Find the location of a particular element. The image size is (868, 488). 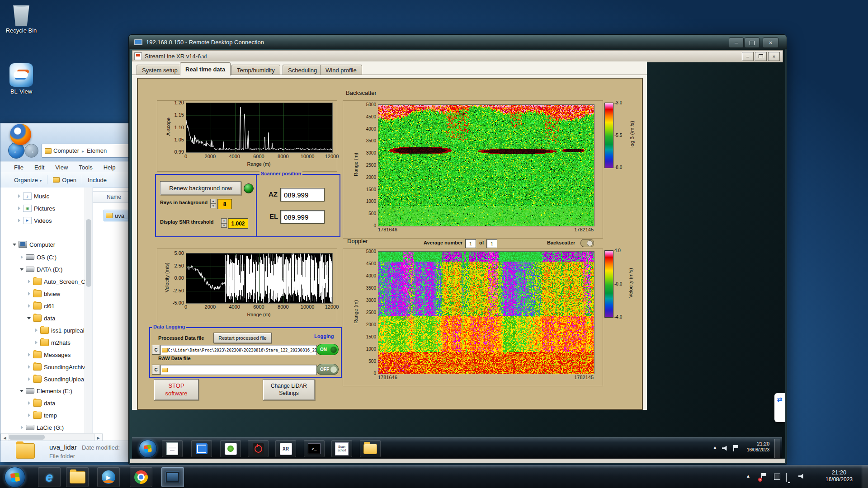

remote-hidden-icons-button: ▲ is located at coordinates (715, 447).